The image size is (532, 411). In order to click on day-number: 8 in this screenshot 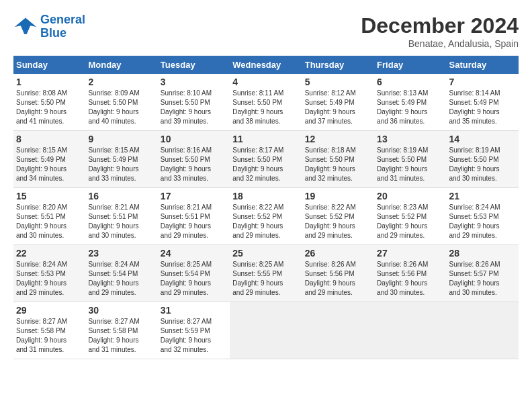, I will do `click(50, 139)`.